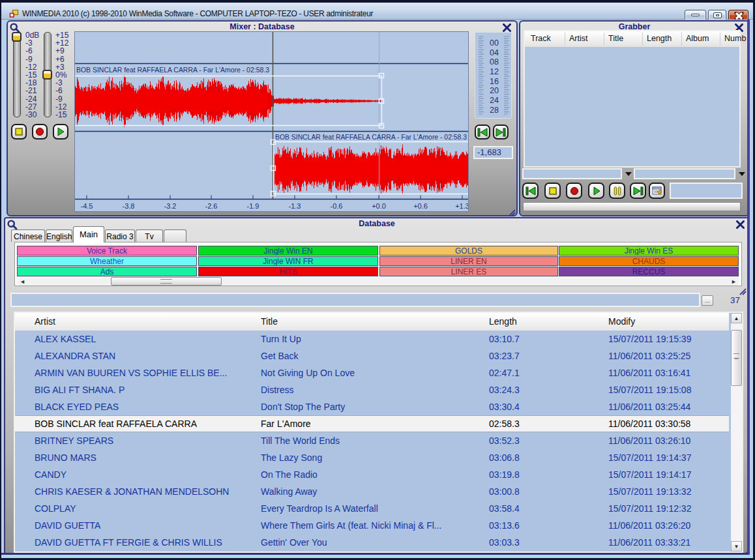 Image resolution: width=755 pixels, height=560 pixels. I want to click on svg-text: -0.6, so click(336, 206).